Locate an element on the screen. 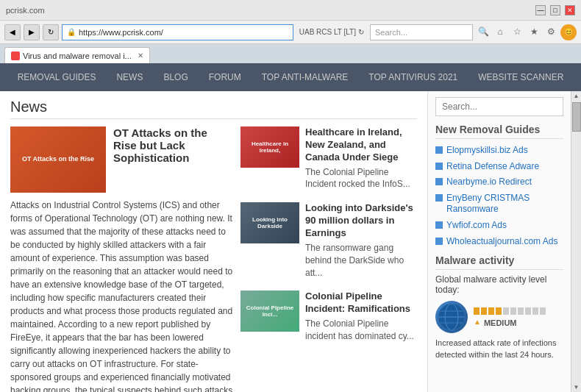 The width and height of the screenshot is (581, 392). malware-title: Malware activity is located at coordinates (499, 262).